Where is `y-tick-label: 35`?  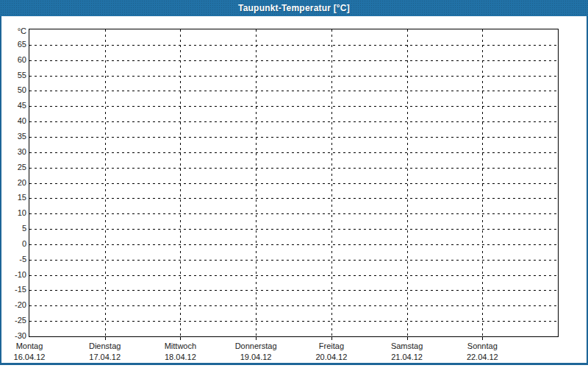
y-tick-label: 35 is located at coordinates (14, 137).